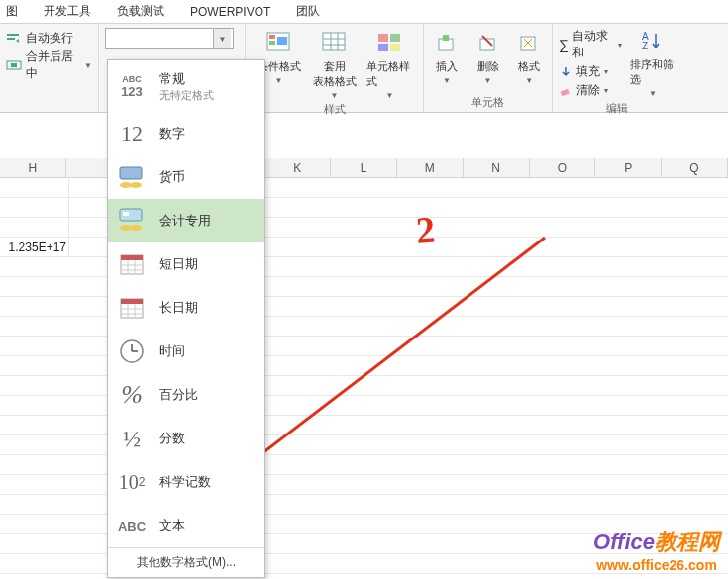 The image size is (728, 579). Describe the element at coordinates (695, 168) in the screenshot. I see `col-header: Q` at that location.